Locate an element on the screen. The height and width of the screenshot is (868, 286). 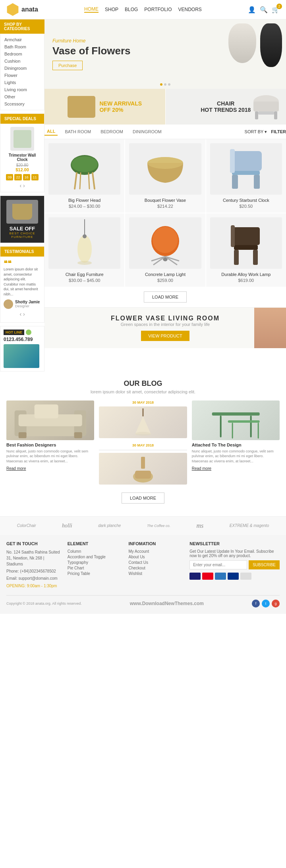
footer-element-column: Column is located at coordinates (95, 551).